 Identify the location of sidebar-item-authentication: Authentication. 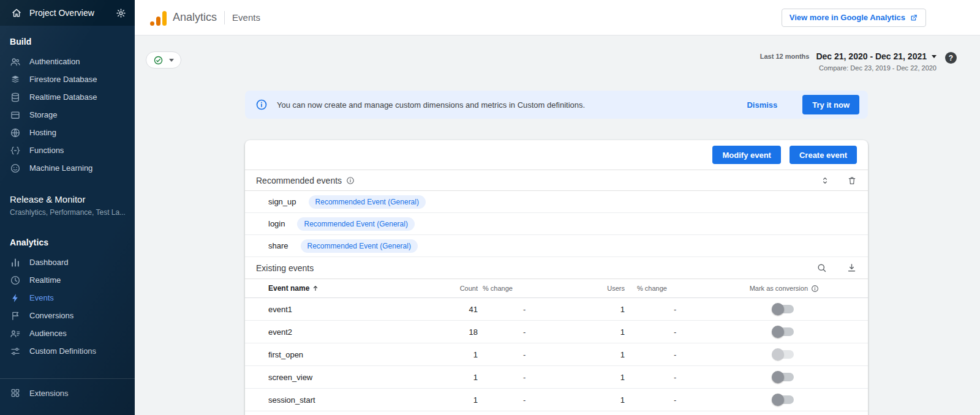
(67, 61).